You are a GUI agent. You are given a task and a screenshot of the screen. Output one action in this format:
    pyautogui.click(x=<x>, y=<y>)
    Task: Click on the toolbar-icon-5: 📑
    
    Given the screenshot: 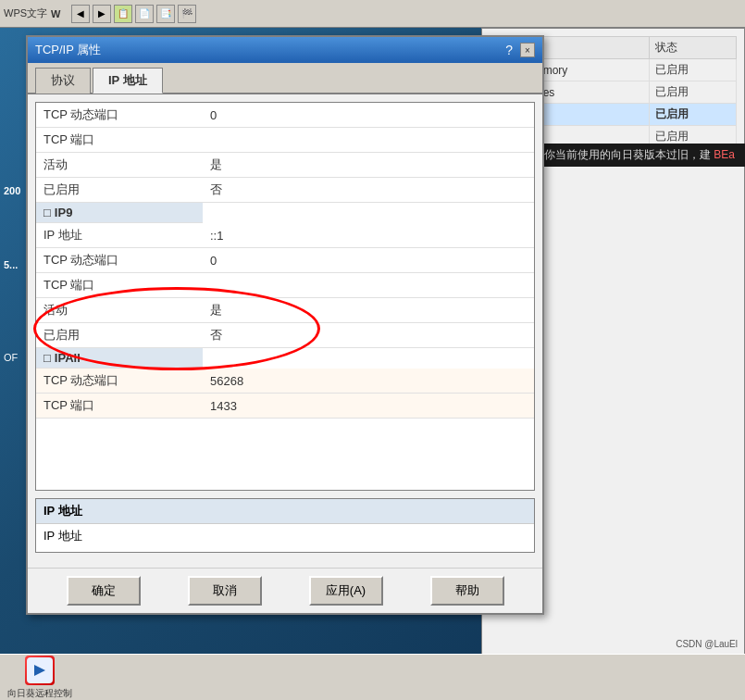 What is the action you would take?
    pyautogui.click(x=166, y=14)
    